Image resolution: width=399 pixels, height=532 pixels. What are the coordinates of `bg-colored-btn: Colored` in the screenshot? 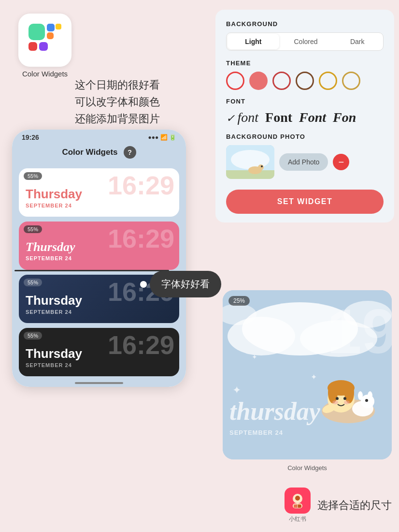 It's located at (306, 42).